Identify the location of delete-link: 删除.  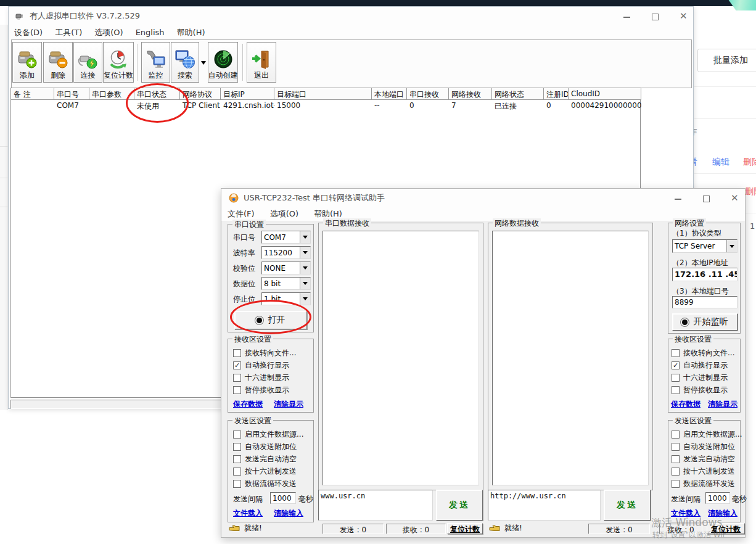
(750, 162).